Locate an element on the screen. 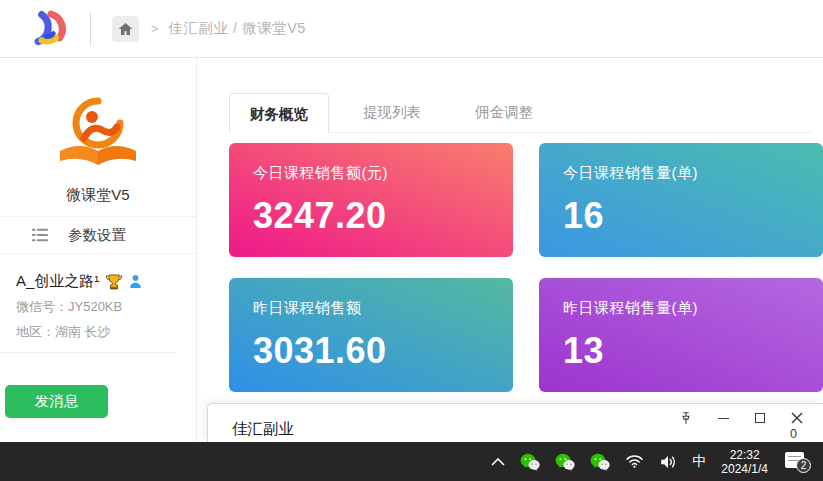 This screenshot has width=823, height=481. minimize-icon is located at coordinates (724, 418).